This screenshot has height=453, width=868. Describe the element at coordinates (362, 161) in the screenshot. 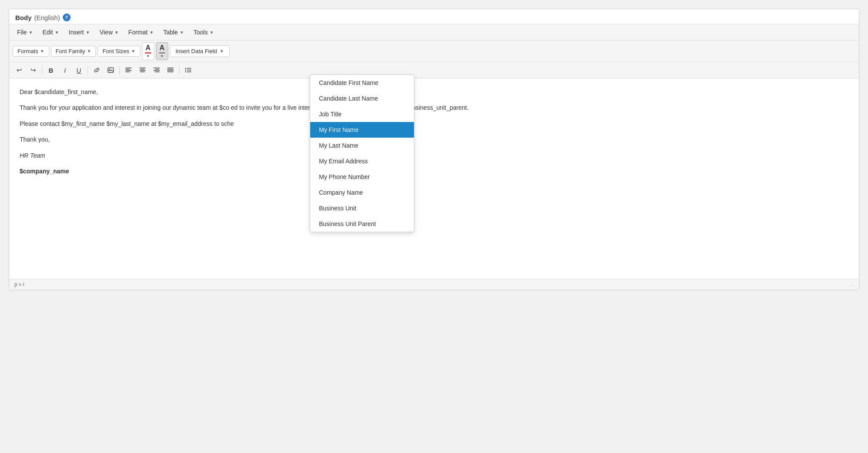

I see `dropdown-item-my-email-address: My Email Address` at that location.